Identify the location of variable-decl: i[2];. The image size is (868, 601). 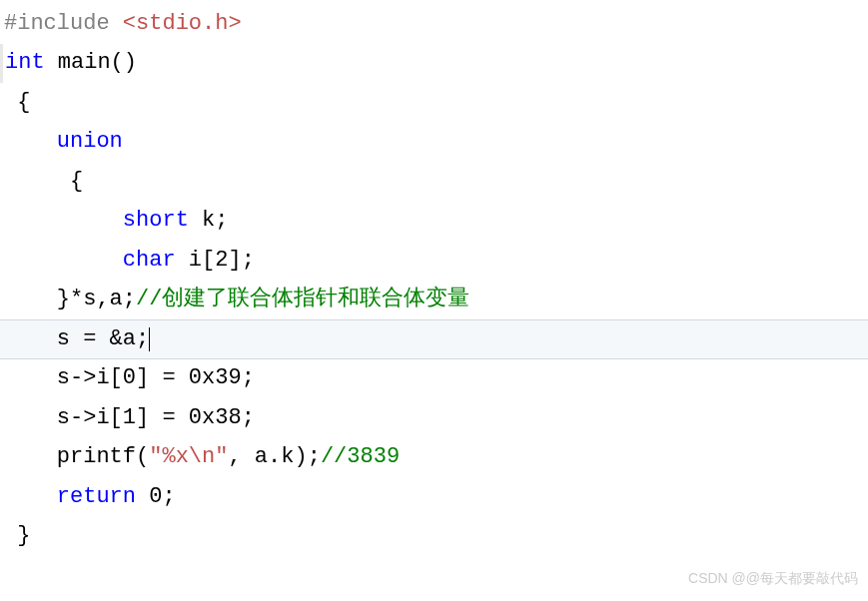
(216, 261).